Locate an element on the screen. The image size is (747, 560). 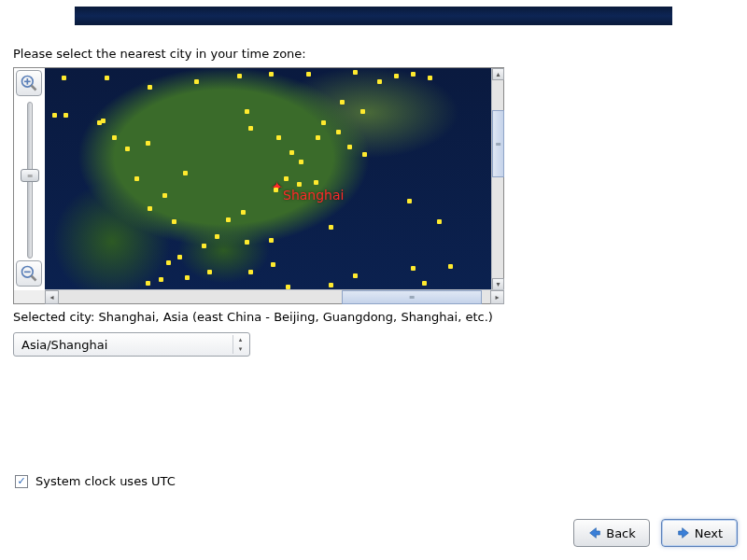
wizard-footer: Back Next is located at coordinates (655, 533).